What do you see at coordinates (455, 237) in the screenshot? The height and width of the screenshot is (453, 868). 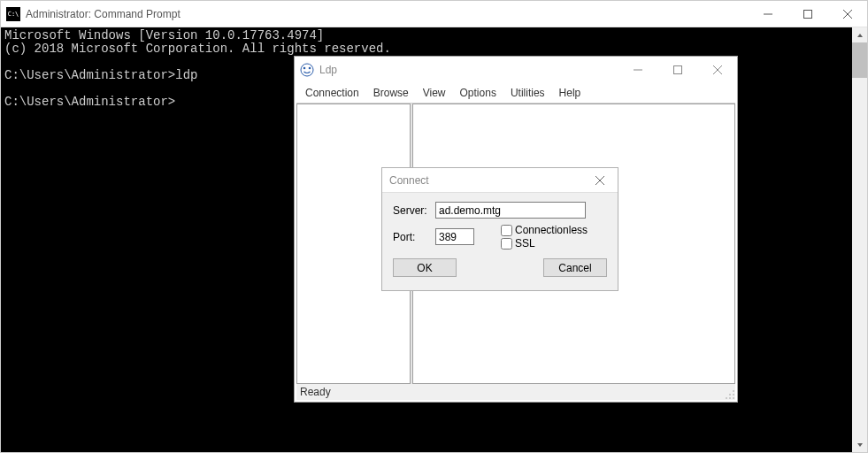 I see `port-input` at bounding box center [455, 237].